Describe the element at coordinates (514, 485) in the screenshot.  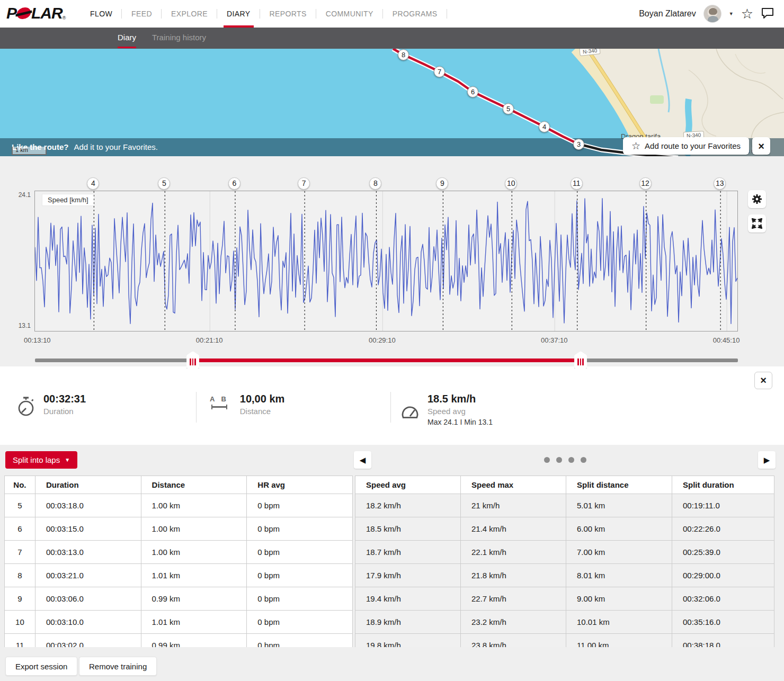
I see `column-header-speed-max: Speed max` at that location.